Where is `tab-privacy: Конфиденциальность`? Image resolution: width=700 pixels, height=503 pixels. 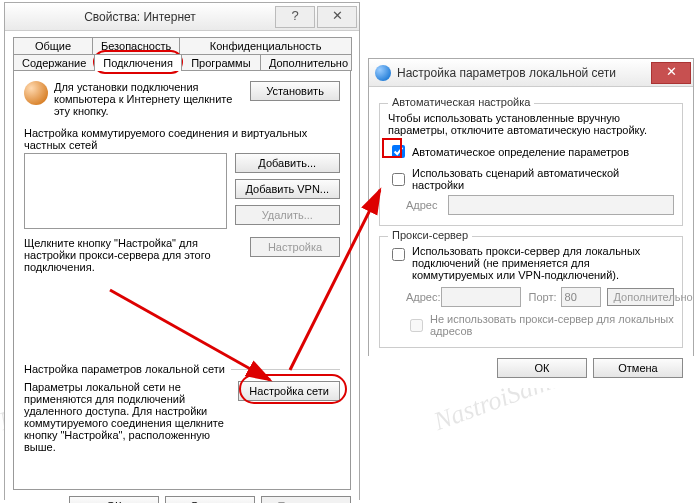 tab-privacy: Конфиденциальность is located at coordinates (266, 46).